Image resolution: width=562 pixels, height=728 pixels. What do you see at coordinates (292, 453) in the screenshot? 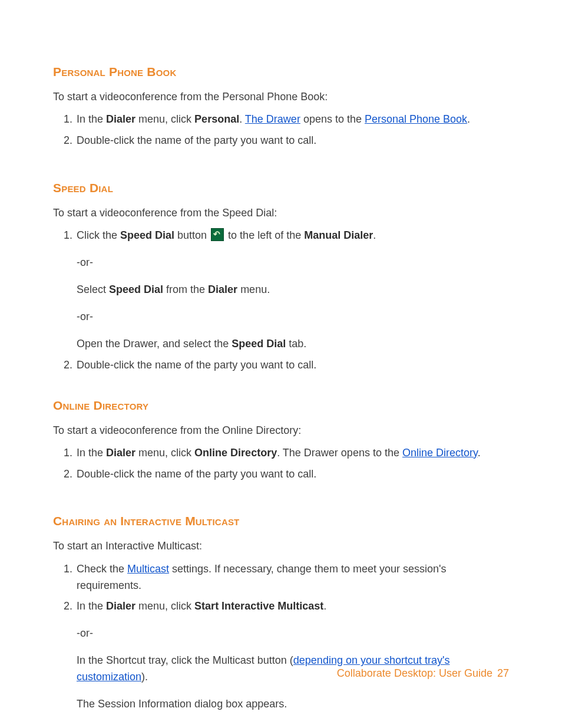
I see `od-step-1: In the Dialer menu, click Online Directo…` at bounding box center [292, 453].